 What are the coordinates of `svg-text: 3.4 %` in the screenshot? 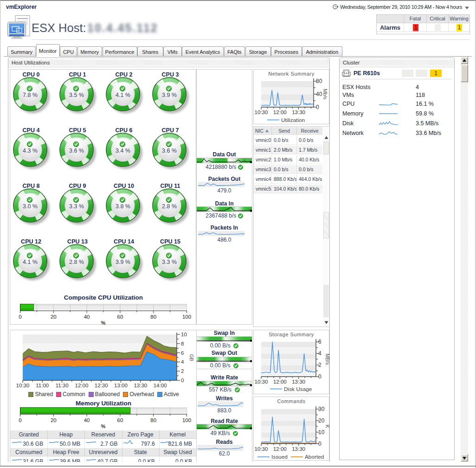 It's located at (123, 151).